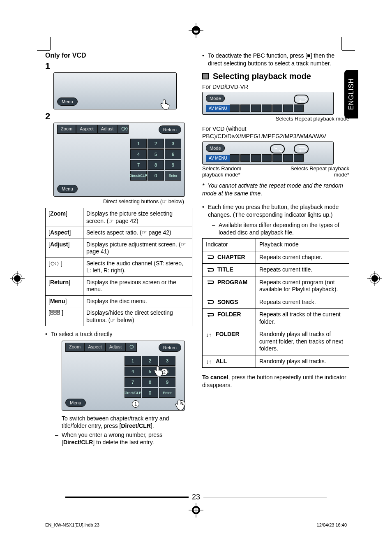 Image resolution: width=392 pixels, height=557 pixels. I want to click on table-row: FOLDERRepeats all tracks of the current …, so click(276, 318).